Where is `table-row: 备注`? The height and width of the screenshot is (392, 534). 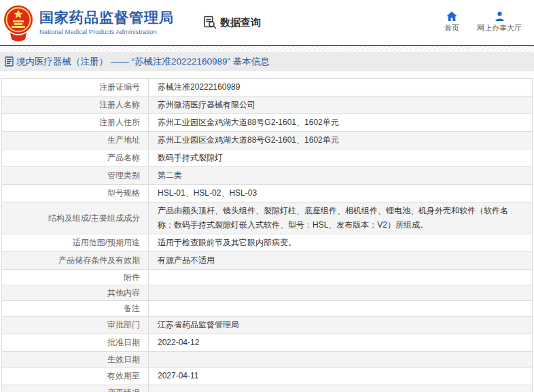
table-row: 备注 is located at coordinates (267, 308).